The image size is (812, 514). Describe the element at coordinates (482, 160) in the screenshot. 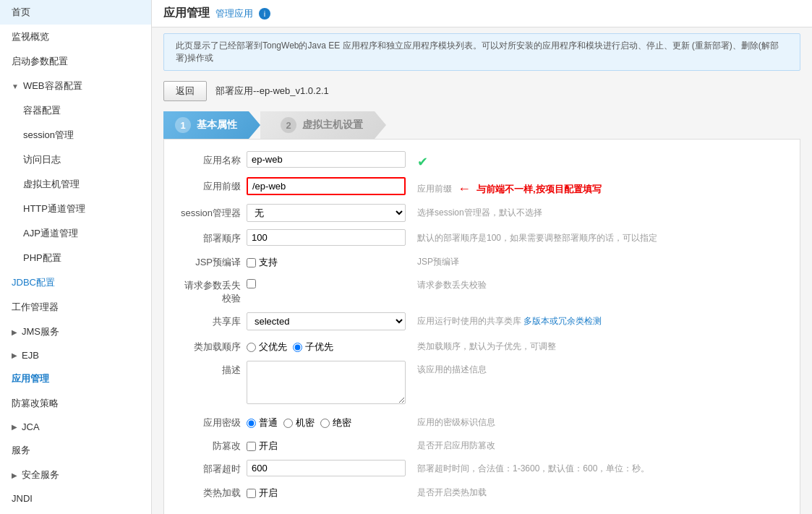

I see `field-app-name: 应用名称 ✔` at that location.